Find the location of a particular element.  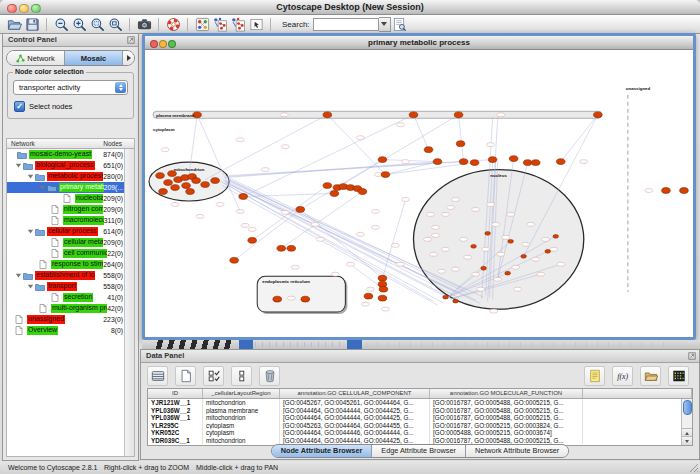

tree-scrollbar is located at coordinates (129, 302).